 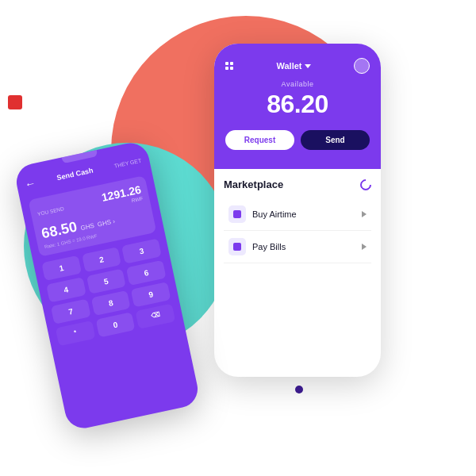 What do you see at coordinates (106, 282) in the screenshot?
I see `key-5: 5` at bounding box center [106, 282].